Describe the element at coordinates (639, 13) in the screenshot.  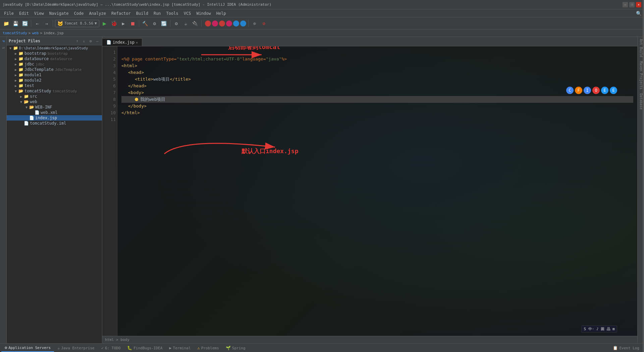
I see `search-everywhere-button: 🔍` at that location.